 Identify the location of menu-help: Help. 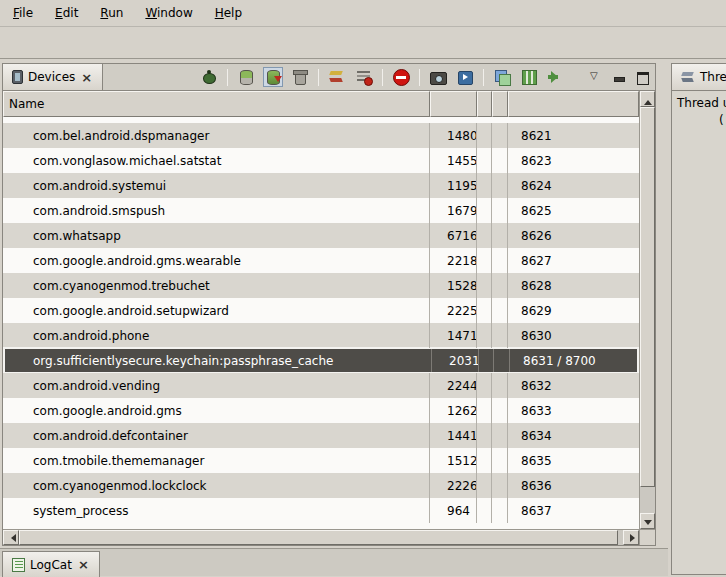
(228, 13).